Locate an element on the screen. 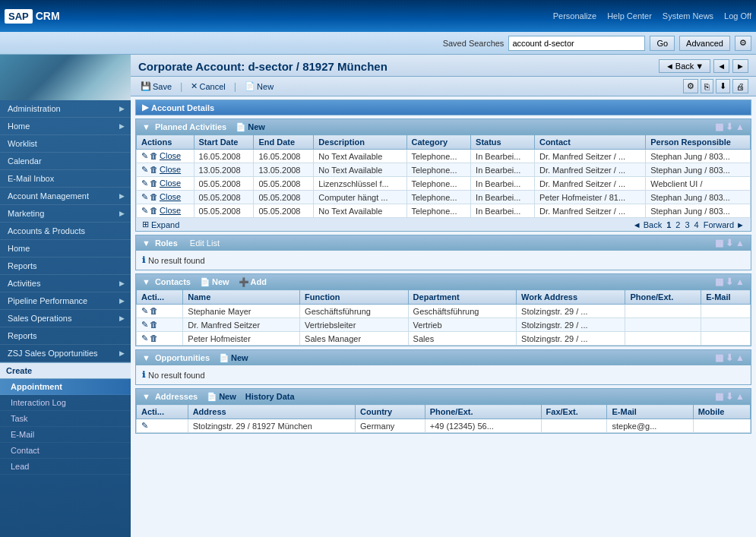 This screenshot has height=537, width=756. addresses-header: ▼ Addresses 📄 New History Data ▦ ⬇ ▲ is located at coordinates (444, 396).